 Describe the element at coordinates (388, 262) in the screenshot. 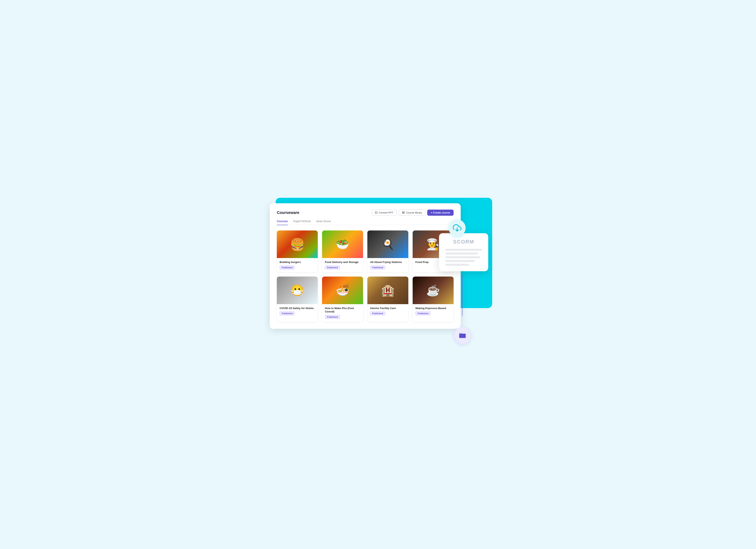

I see `course-name-3: All About Frying Stations` at that location.